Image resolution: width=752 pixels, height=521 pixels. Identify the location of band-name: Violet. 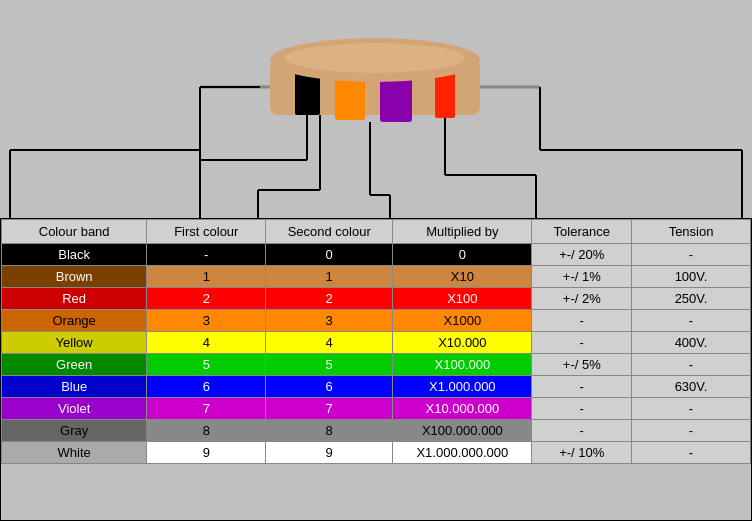
(74, 409).